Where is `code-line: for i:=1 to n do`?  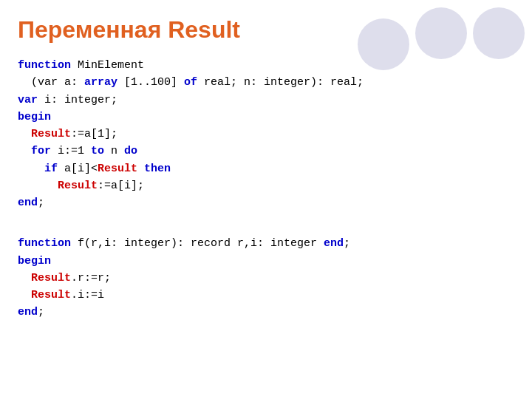
code-line: for i:=1 to n do is located at coordinates (266, 151).